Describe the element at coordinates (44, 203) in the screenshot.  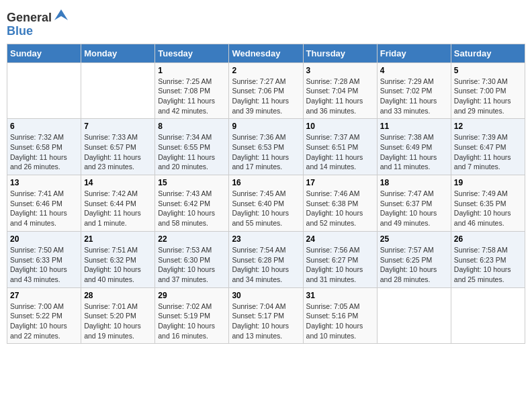
I see `calendar-cell: 13Sunrise: 7:41 AM Sunset: 6:46 PM Dayli…` at that location.